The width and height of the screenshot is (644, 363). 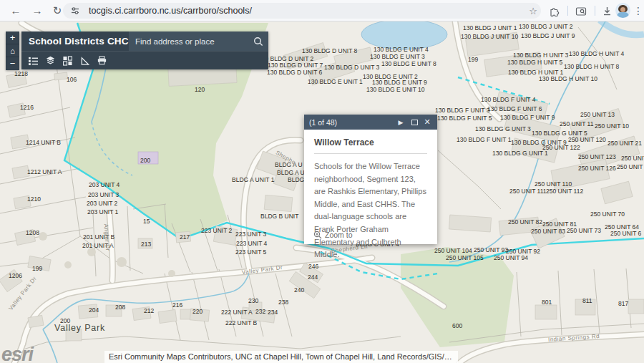 I want to click on browser-toolbar: ← → ↻ tocgis.ci.carrboro.nc.us/carrboro/…, so click(x=322, y=11).